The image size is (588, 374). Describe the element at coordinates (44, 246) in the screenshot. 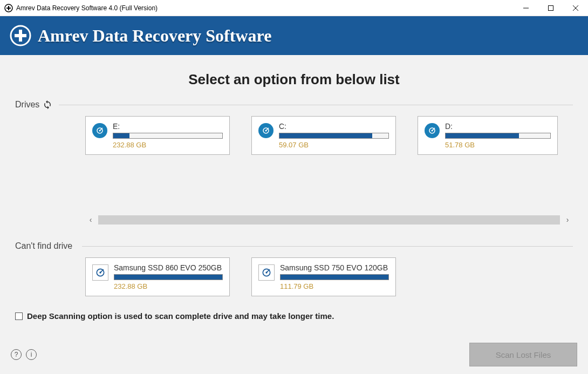

I see `cant-find-label: Can't find drive` at that location.